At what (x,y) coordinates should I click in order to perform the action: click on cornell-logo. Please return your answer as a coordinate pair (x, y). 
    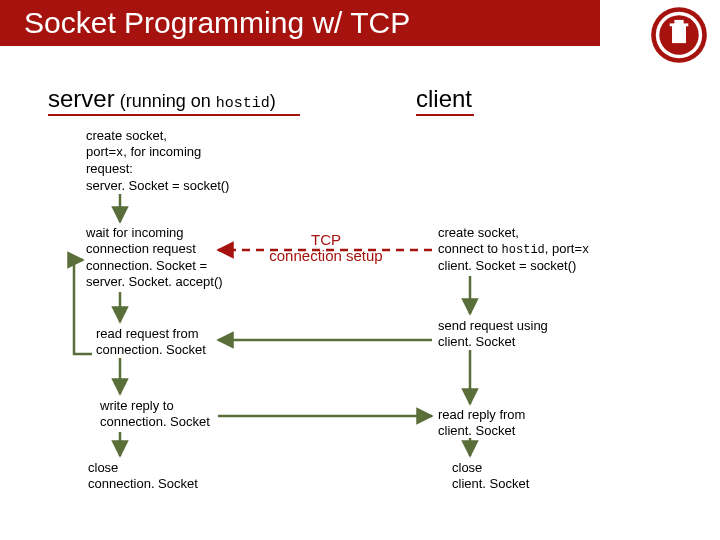
    Looking at the image, I should click on (679, 35).